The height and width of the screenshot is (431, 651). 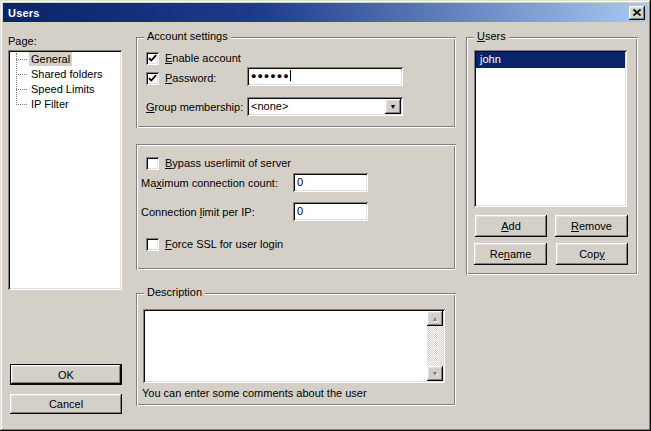 I want to click on connection-per-ip-label: Connection limit per IP:, so click(x=198, y=212).